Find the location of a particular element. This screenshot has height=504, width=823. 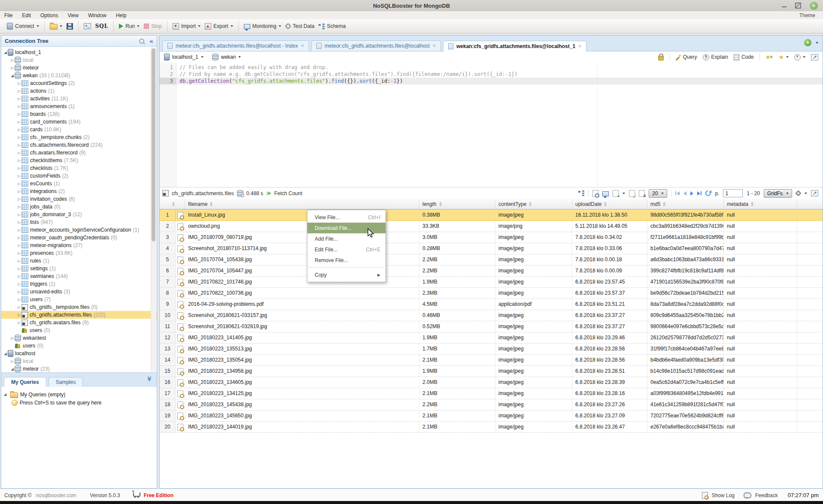

tree-item: ▷ activities (11.1K) is located at coordinates (79, 99).